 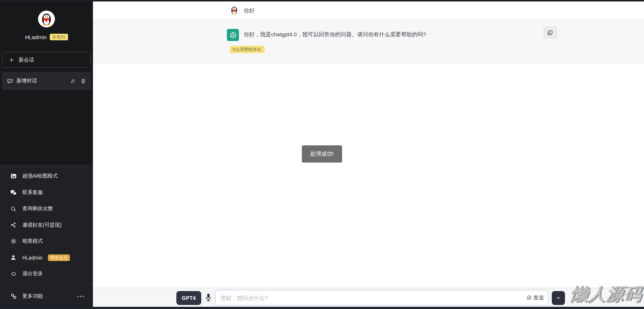 What do you see at coordinates (10, 81) in the screenshot?
I see `message-icon` at bounding box center [10, 81].